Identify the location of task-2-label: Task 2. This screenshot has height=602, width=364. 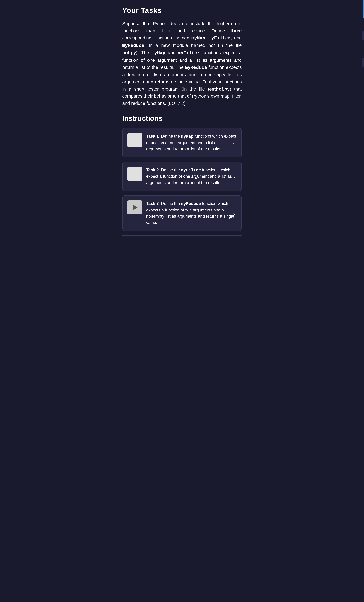
(152, 170).